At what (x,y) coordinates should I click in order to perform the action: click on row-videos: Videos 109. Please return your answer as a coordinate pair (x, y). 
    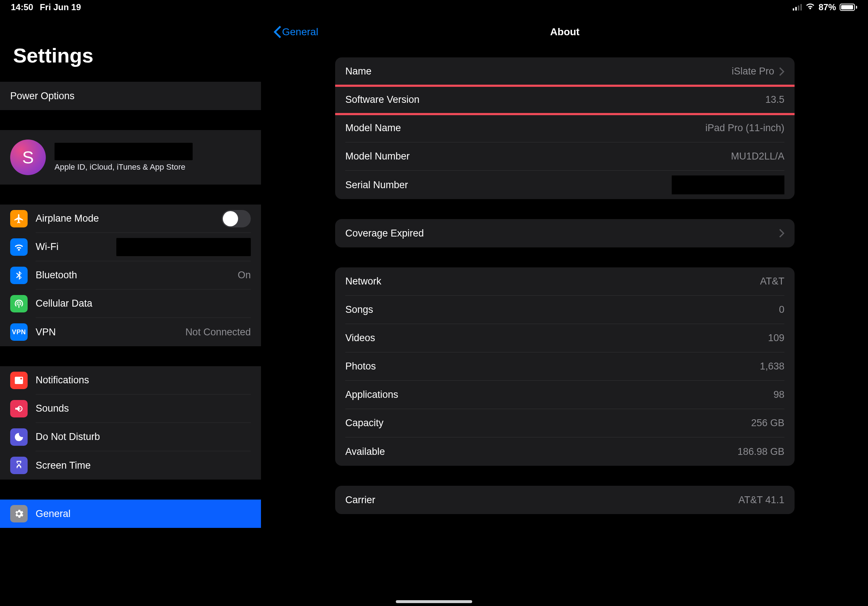
    Looking at the image, I should click on (565, 339).